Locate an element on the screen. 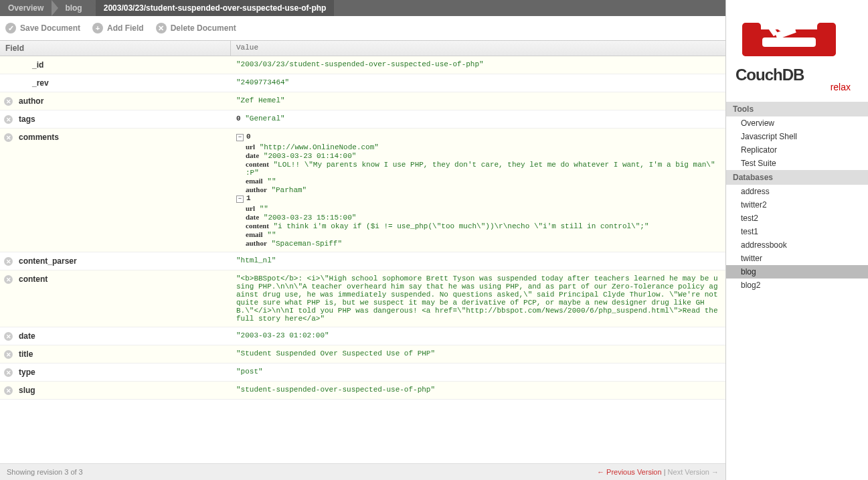 This screenshot has height=480, width=868. plus-icon: + is located at coordinates (98, 28).